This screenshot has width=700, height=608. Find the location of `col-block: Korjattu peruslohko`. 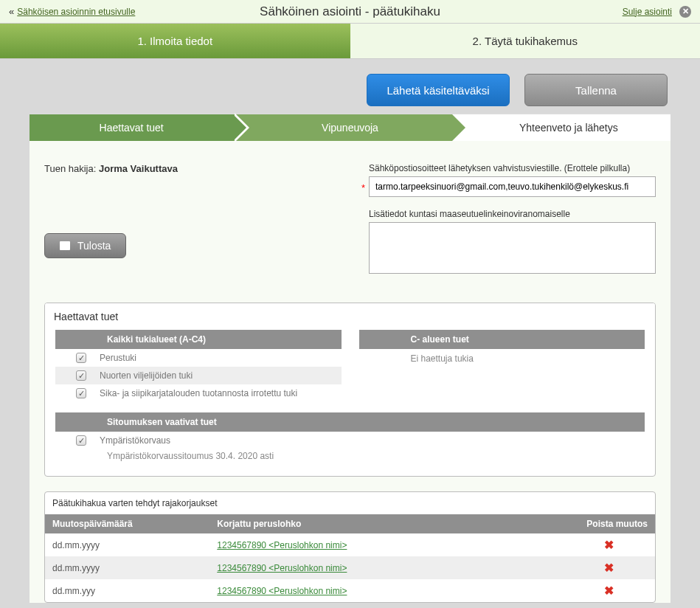

col-block: Korjattu peruslohko is located at coordinates (387, 524).